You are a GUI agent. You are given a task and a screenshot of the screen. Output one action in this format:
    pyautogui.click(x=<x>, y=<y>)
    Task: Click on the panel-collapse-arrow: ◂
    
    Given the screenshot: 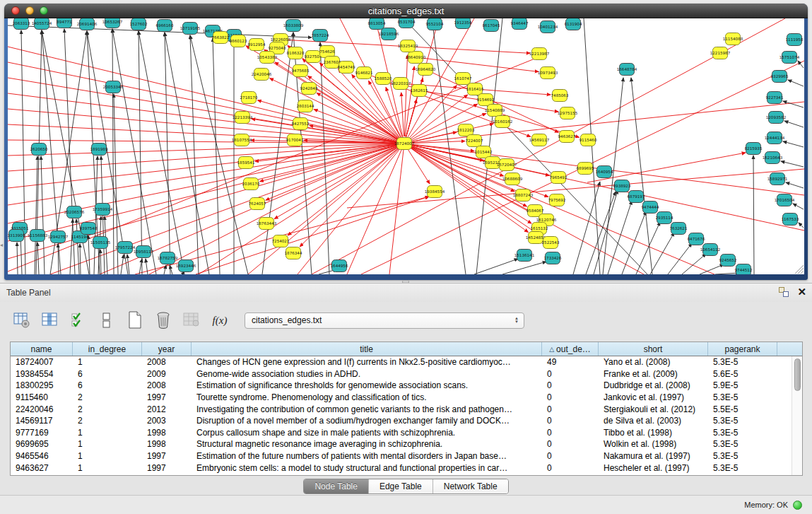 What is the action you would take?
    pyautogui.click(x=3, y=245)
    